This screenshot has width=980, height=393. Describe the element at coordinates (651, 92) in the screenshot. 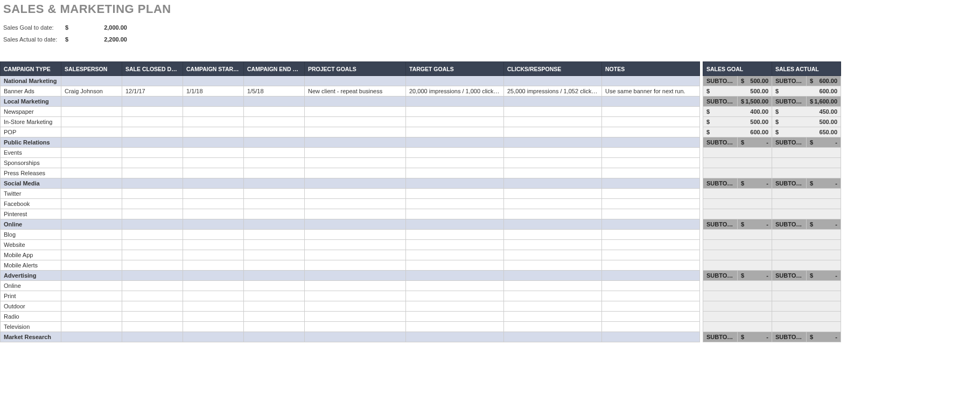

I see `cell-notes: Use same banner for next run.` at that location.